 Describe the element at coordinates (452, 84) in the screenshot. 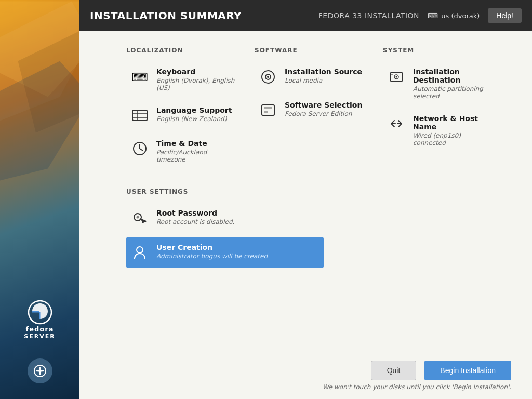

I see `destination-text: Installation Destination Automatic parti…` at that location.